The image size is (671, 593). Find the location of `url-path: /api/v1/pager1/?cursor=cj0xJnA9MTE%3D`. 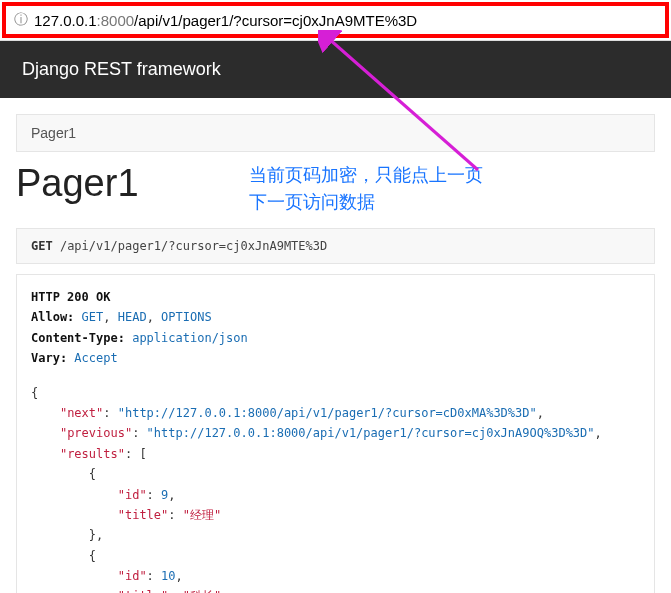

url-path: /api/v1/pager1/?cursor=cj0xJnA9MTE%3D is located at coordinates (276, 20).